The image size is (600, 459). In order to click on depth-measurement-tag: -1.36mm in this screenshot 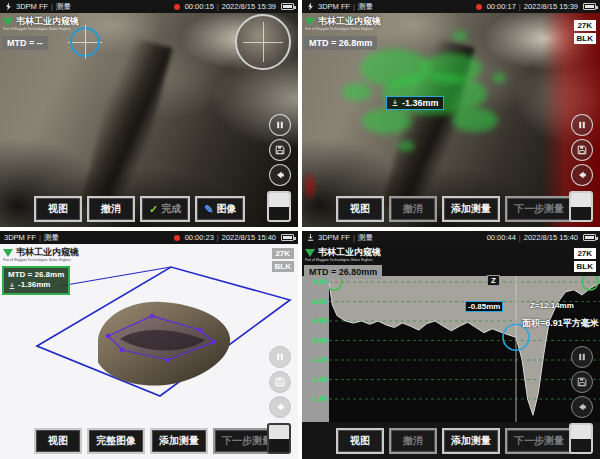, I will do `click(415, 103)`.